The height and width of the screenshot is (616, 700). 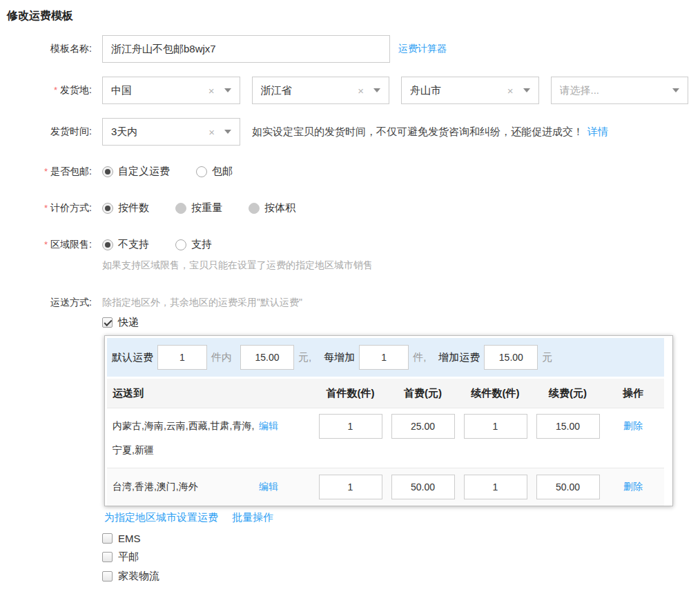 What do you see at coordinates (470, 90) in the screenshot?
I see `origin-city-select: 舟山市 ×` at bounding box center [470, 90].